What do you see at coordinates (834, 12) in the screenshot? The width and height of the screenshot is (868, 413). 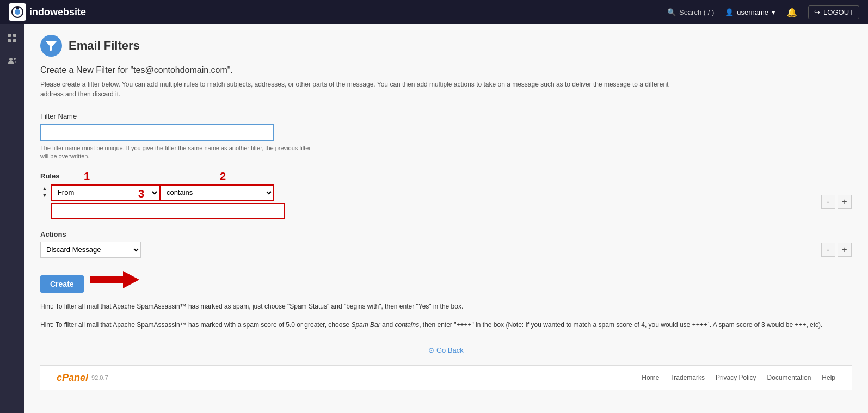 I see `logout-button: ↪ LOGOUT` at bounding box center [834, 12].